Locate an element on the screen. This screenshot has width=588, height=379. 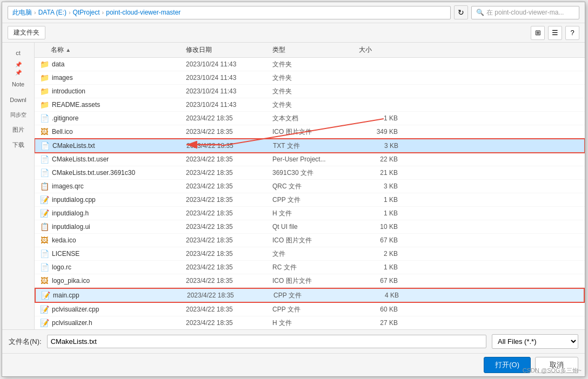
table-row: 📝 pclvisualizer.h 2023/4/22 18:35 H 文件 2… is located at coordinates (310, 323).